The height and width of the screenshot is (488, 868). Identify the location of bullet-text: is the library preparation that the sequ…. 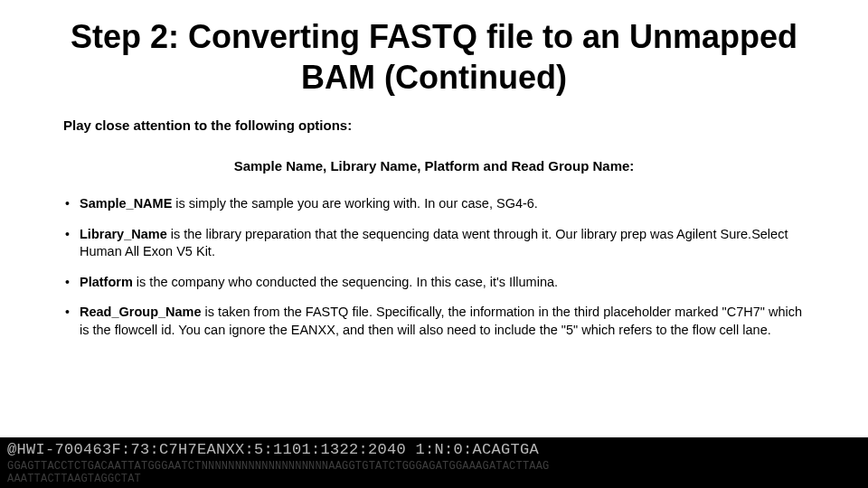
(434, 243).